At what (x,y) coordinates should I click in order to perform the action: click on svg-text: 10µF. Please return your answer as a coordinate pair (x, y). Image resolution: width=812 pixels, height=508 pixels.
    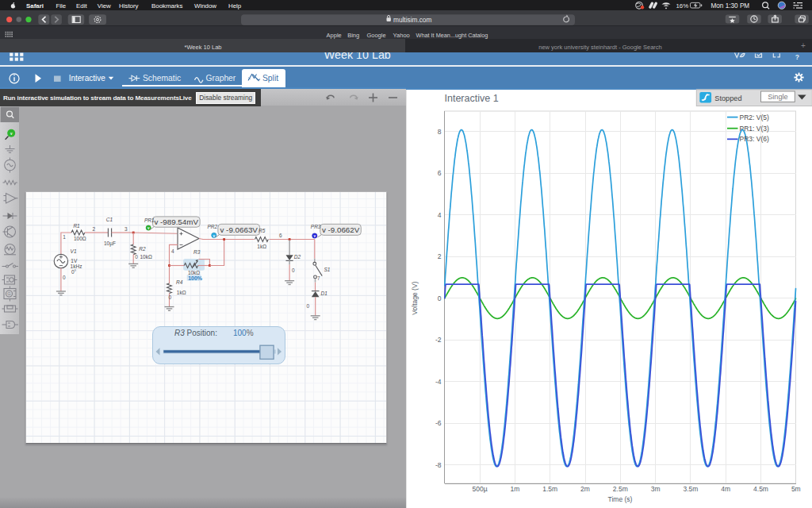
    Looking at the image, I should click on (109, 244).